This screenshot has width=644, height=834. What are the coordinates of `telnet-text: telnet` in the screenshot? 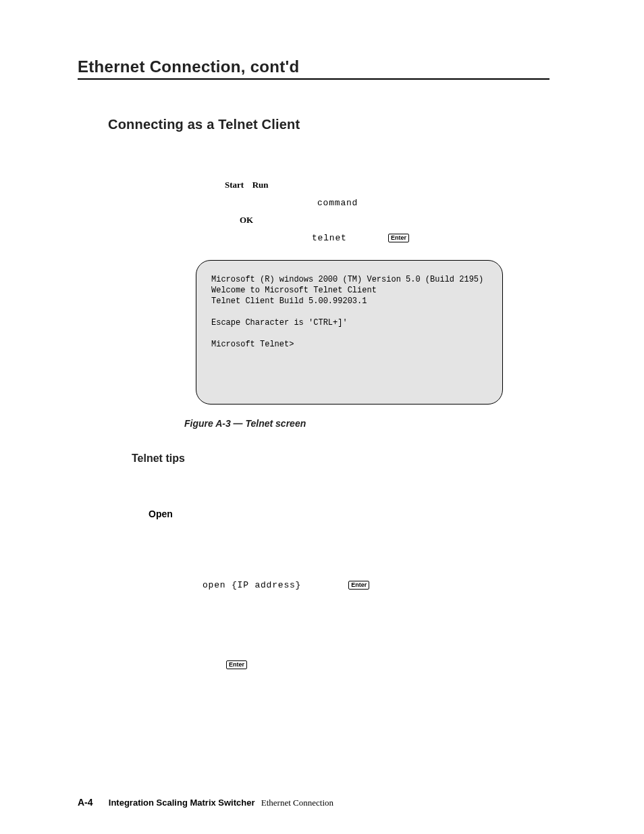 It's located at (329, 238).